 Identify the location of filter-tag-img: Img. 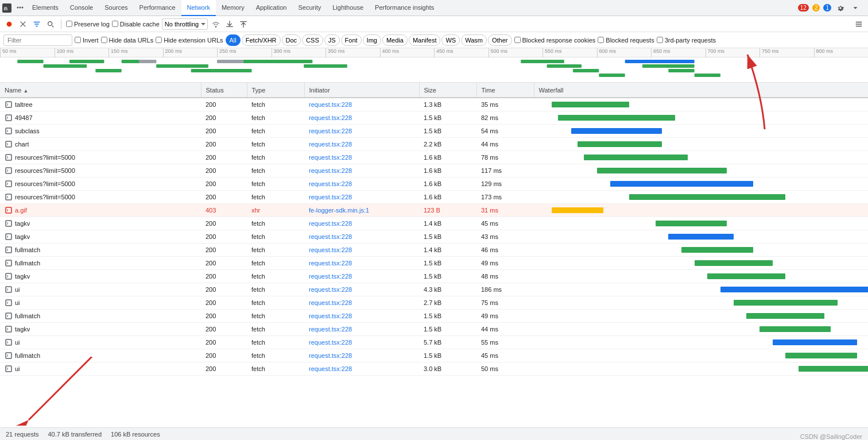
(372, 40).